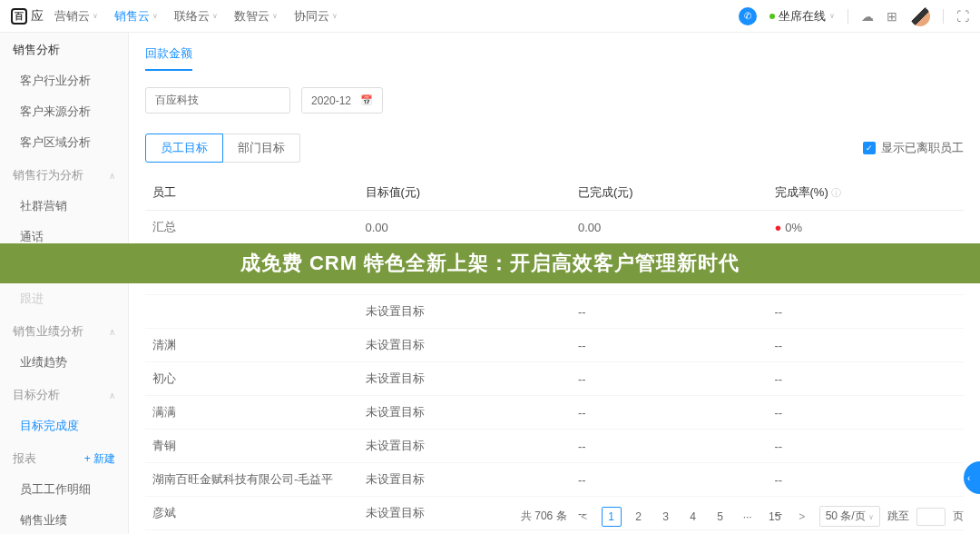 The image size is (980, 534). I want to click on nav-tab-collab: 协同云∨, so click(316, 16).